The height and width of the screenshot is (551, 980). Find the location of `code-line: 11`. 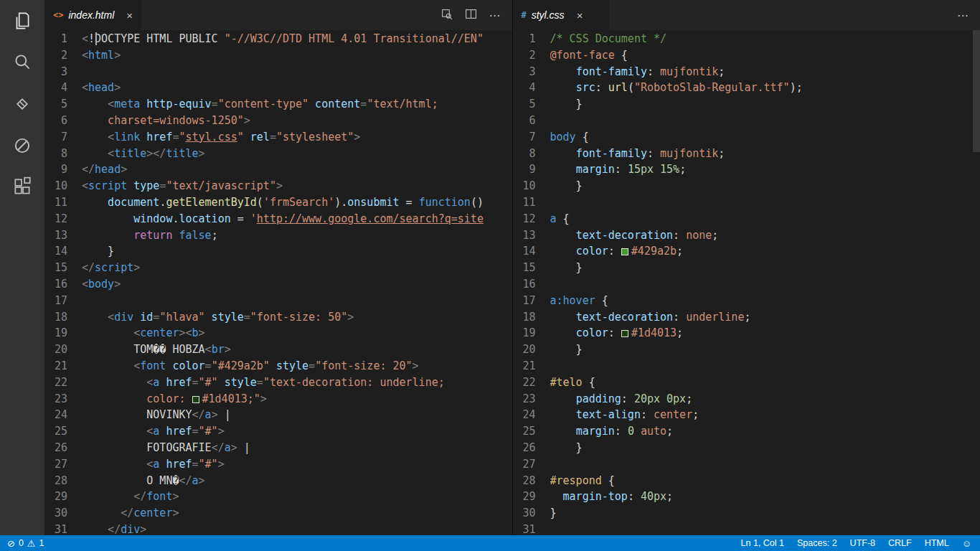

code-line: 11 is located at coordinates (746, 202).